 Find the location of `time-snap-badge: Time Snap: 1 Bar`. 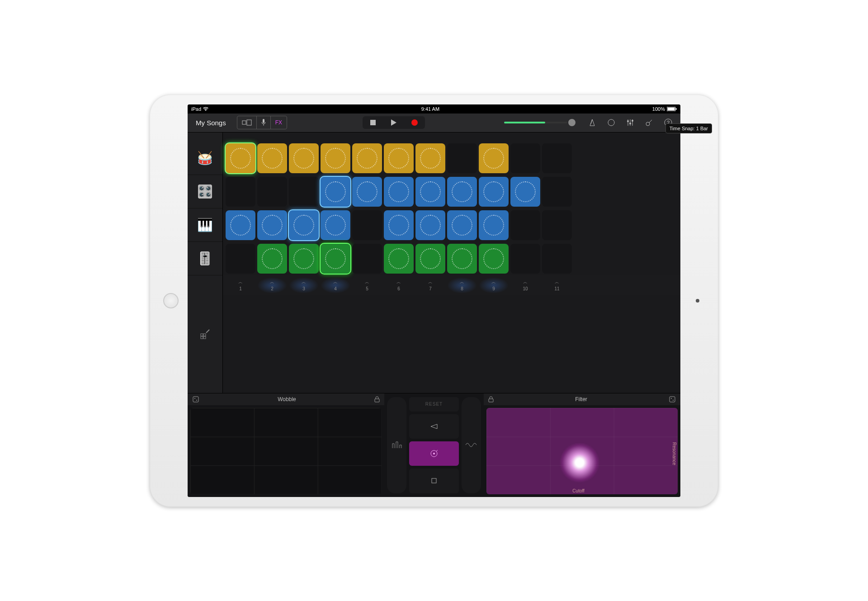

time-snap-badge: Time Snap: 1 Bar is located at coordinates (673, 128).